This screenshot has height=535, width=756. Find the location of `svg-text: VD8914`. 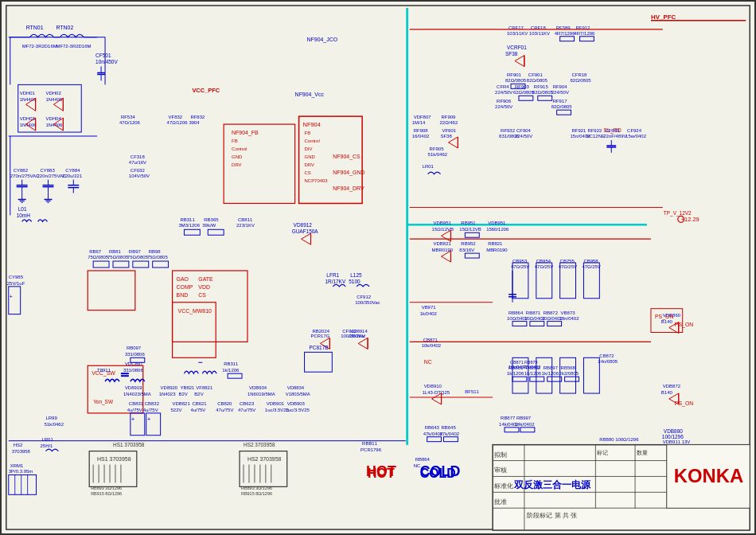

svg-text: VD8914 is located at coordinates (359, 331).